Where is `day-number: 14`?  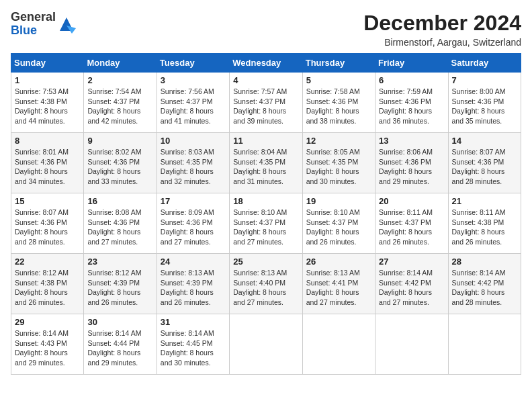 day-number: 14 is located at coordinates (485, 141).